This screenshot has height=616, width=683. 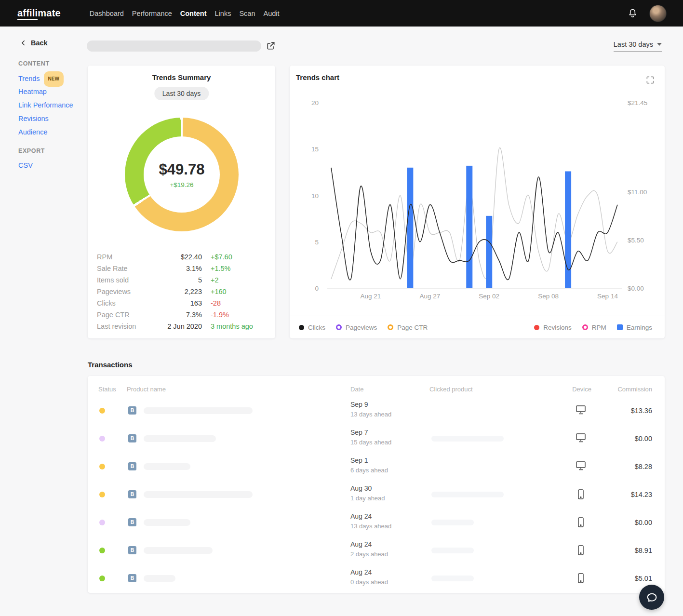 What do you see at coordinates (34, 43) in the screenshot?
I see `back-button: Back` at bounding box center [34, 43].